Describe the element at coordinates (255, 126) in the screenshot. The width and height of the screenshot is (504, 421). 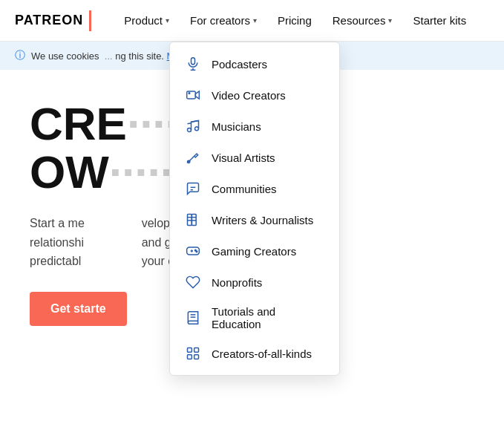
I see `dropdown-item-musicians: Musicians` at that location.